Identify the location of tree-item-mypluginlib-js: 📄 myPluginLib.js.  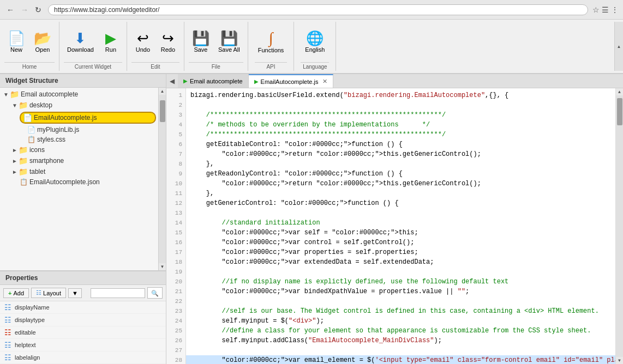
(79, 130).